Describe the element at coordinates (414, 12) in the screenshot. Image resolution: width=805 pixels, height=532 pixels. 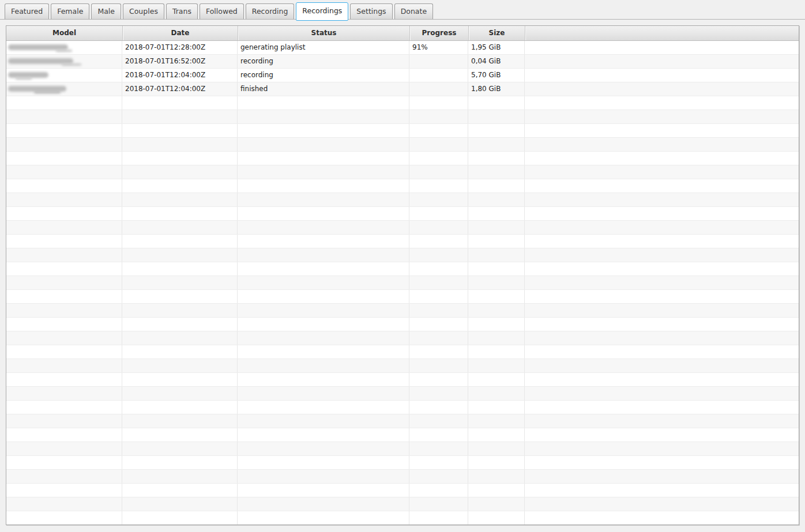
I see `tab-donate: Donate` at that location.